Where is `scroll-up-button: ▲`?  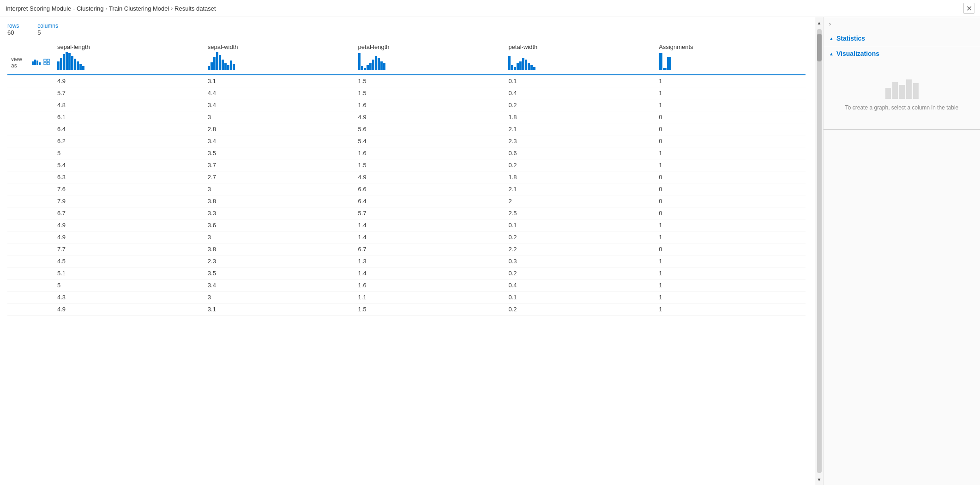
scroll-up-button: ▲ is located at coordinates (819, 23).